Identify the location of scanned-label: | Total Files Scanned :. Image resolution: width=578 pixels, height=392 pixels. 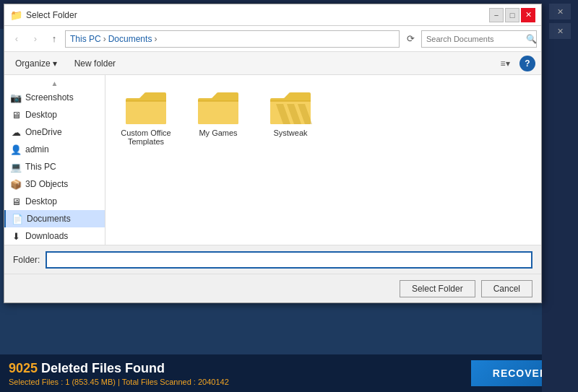
(157, 382).